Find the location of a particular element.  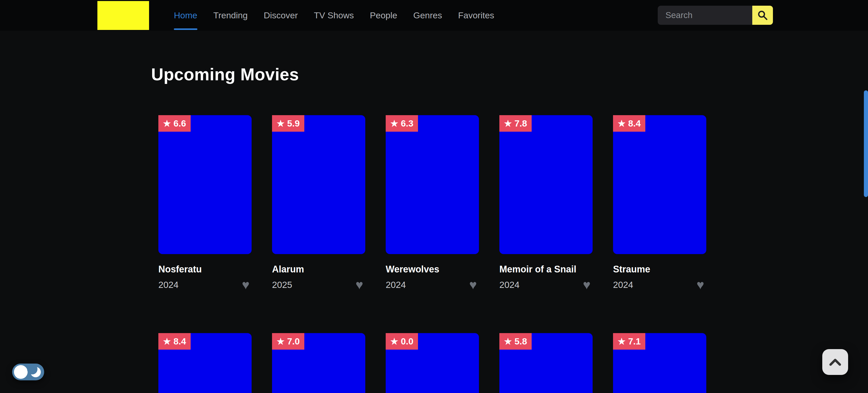

rating-value: 6.3 is located at coordinates (407, 123).